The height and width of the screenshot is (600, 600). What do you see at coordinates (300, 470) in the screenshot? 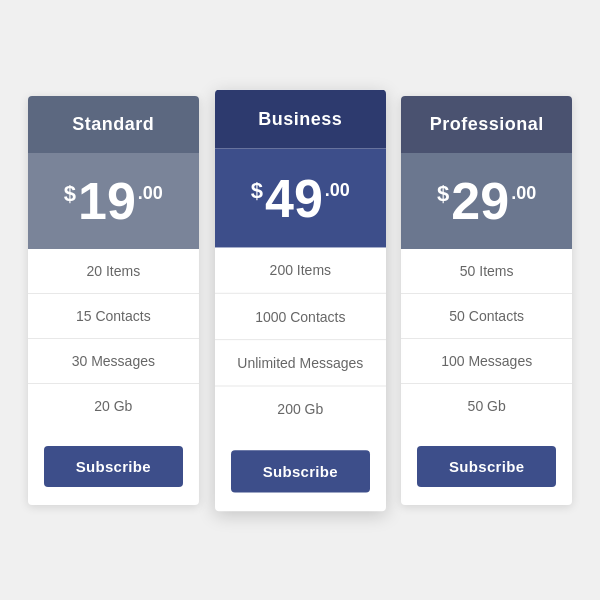
I see `plan-business-footer: Subscribe` at bounding box center [300, 470].